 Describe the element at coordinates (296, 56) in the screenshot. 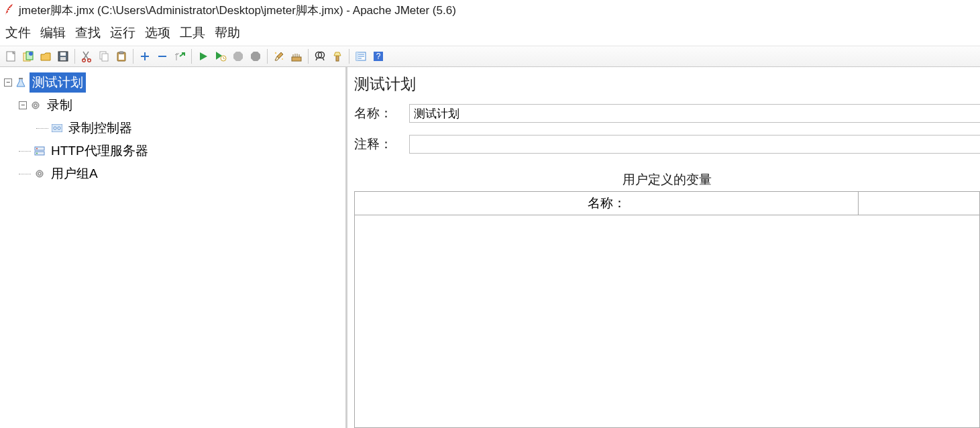

I see `clear-all-icon` at that location.